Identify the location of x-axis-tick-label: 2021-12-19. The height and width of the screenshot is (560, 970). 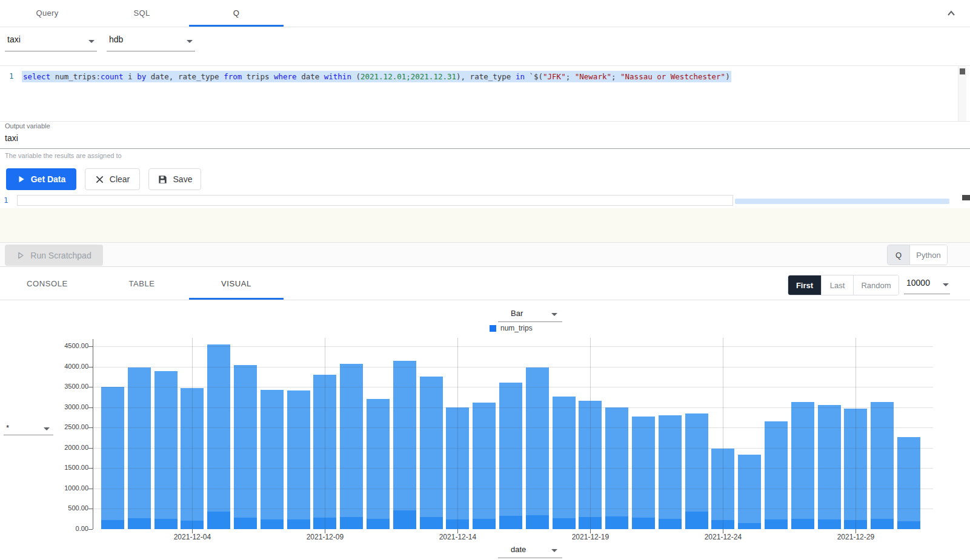
(590, 537).